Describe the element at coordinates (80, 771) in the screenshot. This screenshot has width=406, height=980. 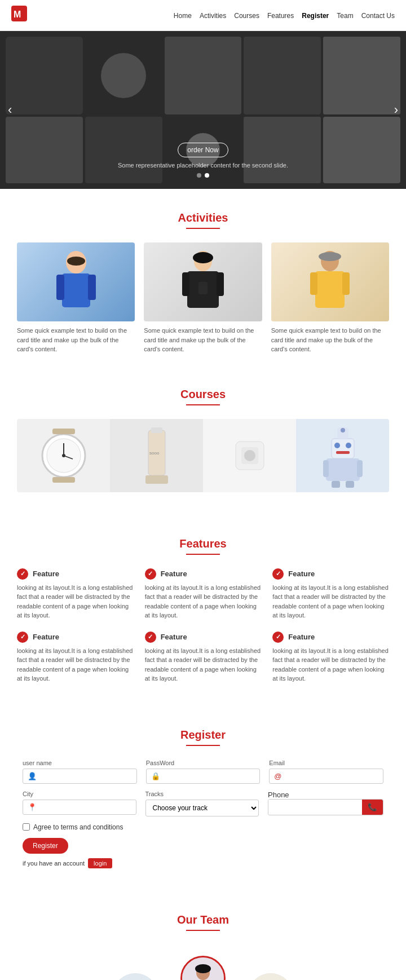
I see `username-group: user name 👤` at that location.